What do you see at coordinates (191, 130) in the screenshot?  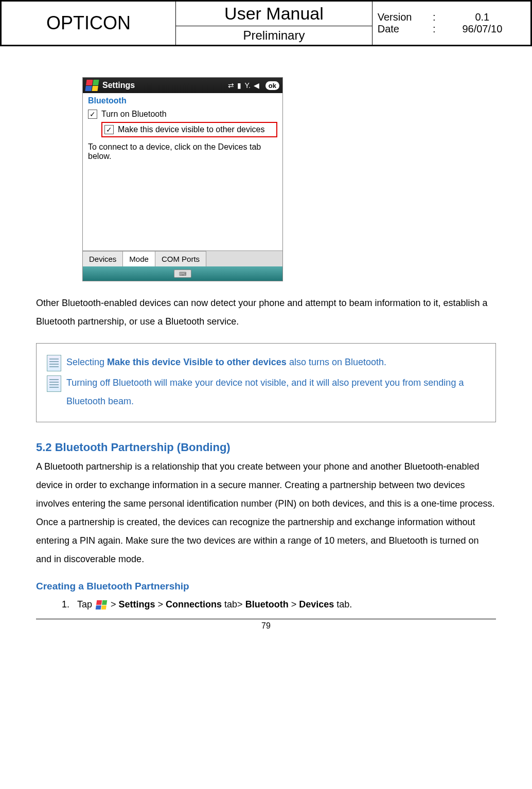 I see `make-visible-label: Make this device visible to other device…` at bounding box center [191, 130].